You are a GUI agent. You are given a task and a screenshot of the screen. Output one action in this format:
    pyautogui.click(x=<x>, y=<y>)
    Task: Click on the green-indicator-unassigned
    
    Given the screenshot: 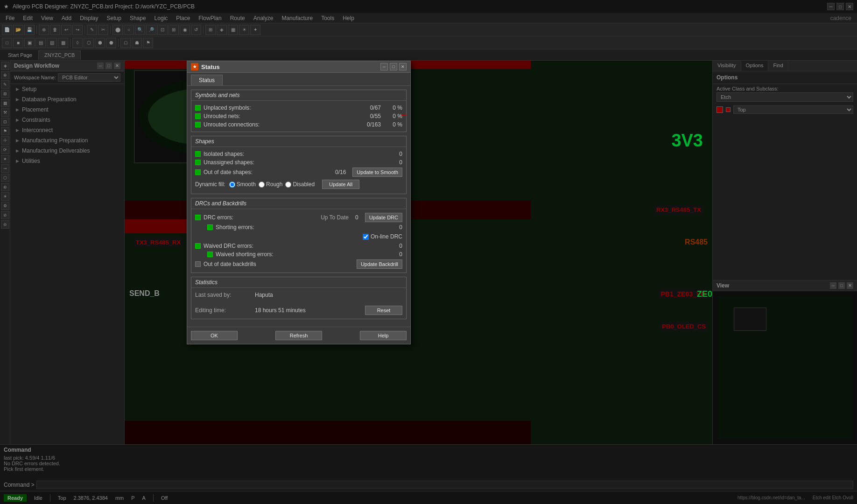 What is the action you would take?
    pyautogui.click(x=198, y=162)
    